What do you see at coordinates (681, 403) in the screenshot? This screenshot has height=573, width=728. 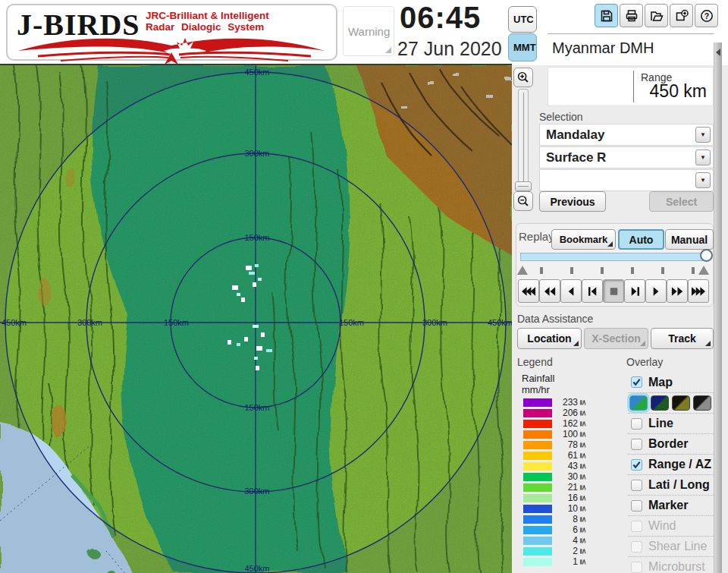 I see `map-style-dark-olive` at bounding box center [681, 403].